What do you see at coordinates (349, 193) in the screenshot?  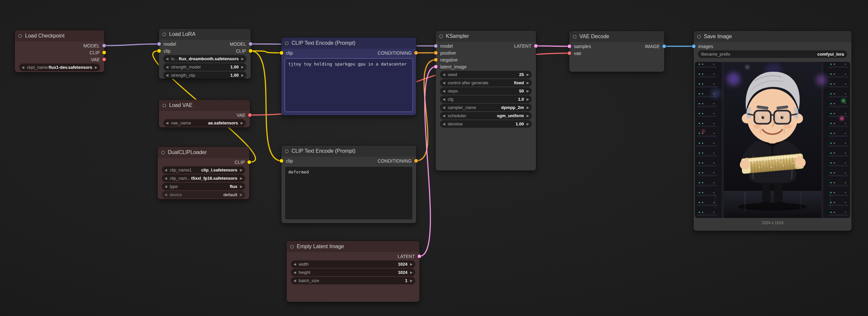 I see `prompt-textarea: deformed` at bounding box center [349, 193].